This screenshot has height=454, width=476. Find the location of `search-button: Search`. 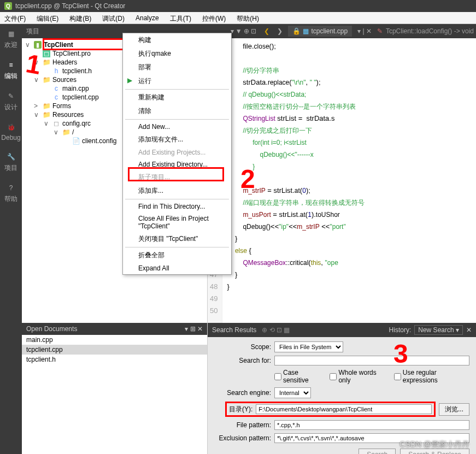

search-button: Search is located at coordinates (377, 451).